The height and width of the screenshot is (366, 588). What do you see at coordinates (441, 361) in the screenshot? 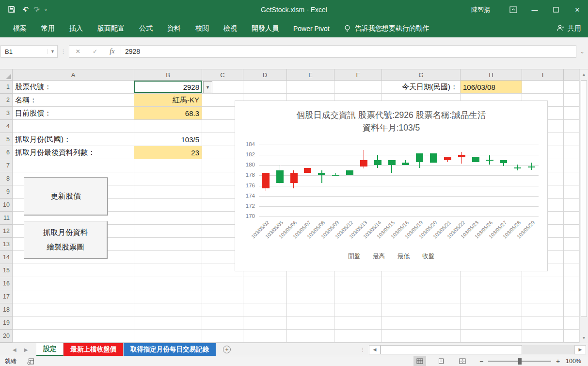
I see `page-layout-view-icon` at bounding box center [441, 361].